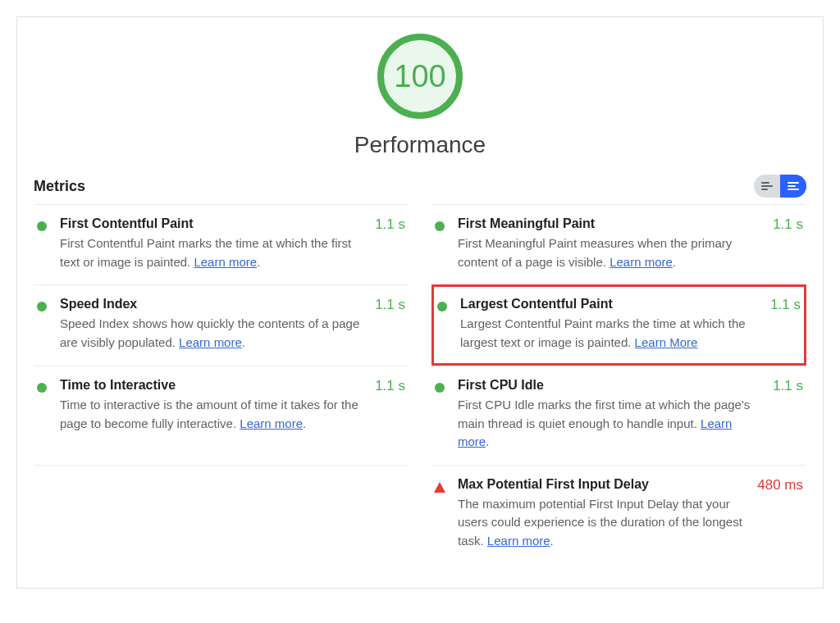 This screenshot has height=623, width=840. Describe the element at coordinates (604, 523) in the screenshot. I see `metric-description: The maximum potential First Input Delay …` at that location.